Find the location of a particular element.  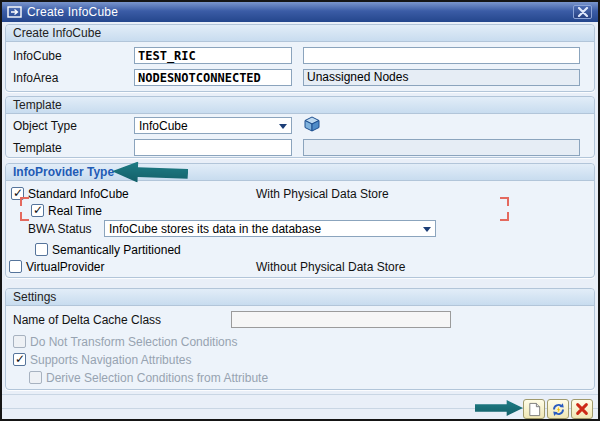

infoarea-description-field: Unassigned Nodes is located at coordinates (442, 78).